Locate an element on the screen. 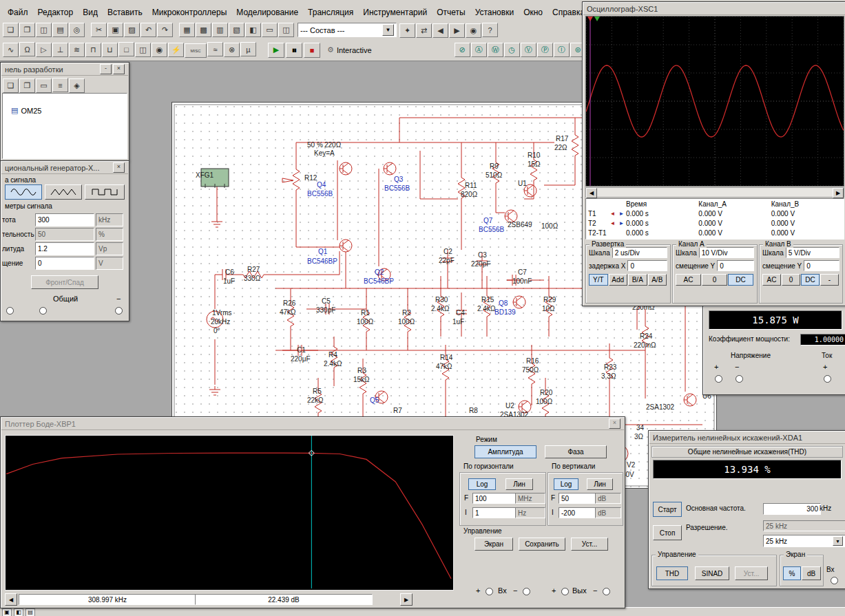 This screenshot has width=845, height=616. in-minus-terminal is located at coordinates (526, 592).